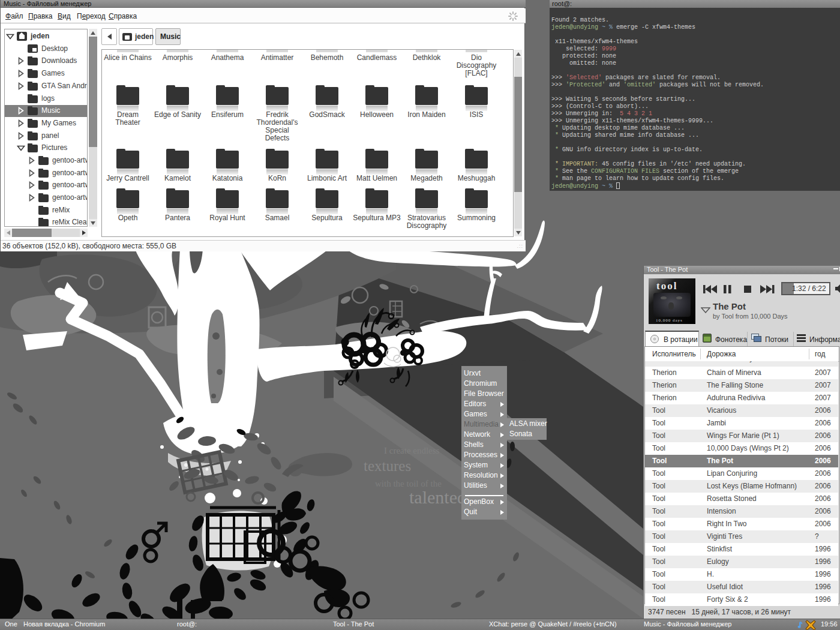 The width and height of the screenshot is (840, 630). What do you see at coordinates (412, 451) in the screenshot?
I see `svg-text: I create endless` at bounding box center [412, 451].